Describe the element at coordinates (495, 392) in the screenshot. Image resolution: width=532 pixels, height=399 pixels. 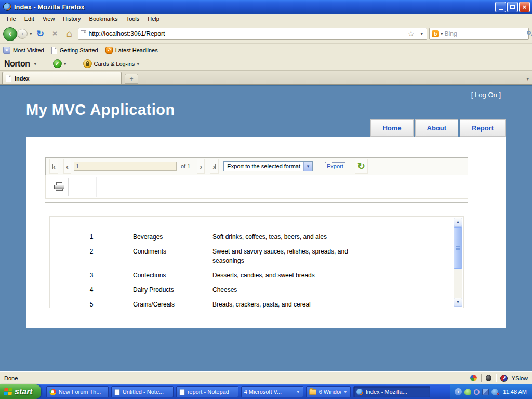
I see `tray-disconnected-icon: ×` at that location.